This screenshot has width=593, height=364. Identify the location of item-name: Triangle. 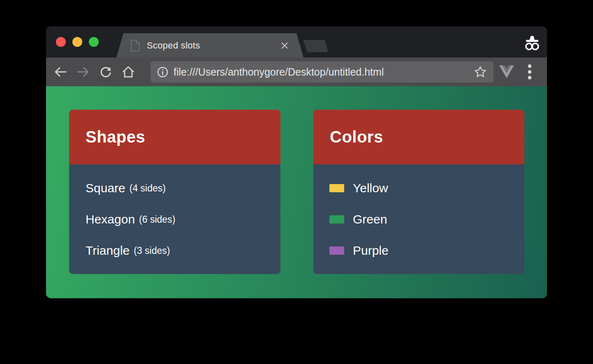
(108, 251).